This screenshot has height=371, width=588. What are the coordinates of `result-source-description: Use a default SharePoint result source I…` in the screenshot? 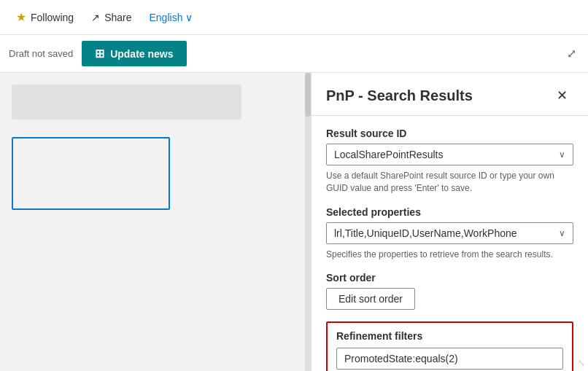 It's located at (449, 182).